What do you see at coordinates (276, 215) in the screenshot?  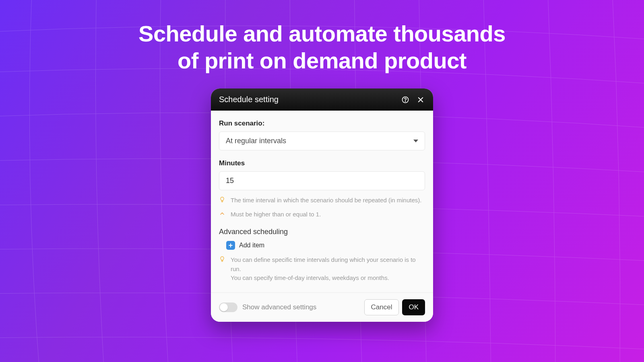 I see `minutes-rule-text: Must be higher than or equal to 1.` at bounding box center [276, 215].